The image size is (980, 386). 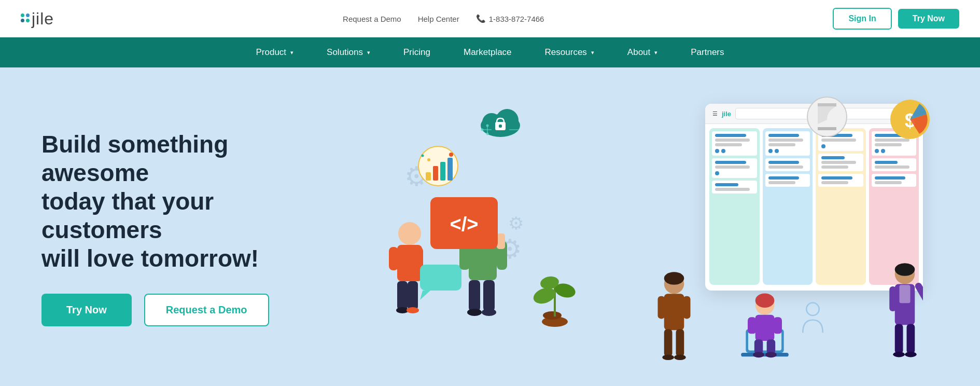 I want to click on logo-text: jile, so click(x=43, y=19).